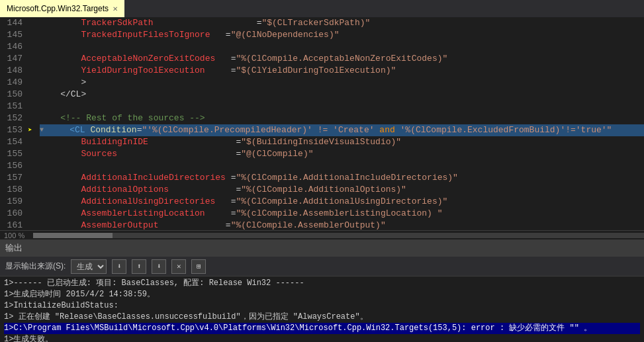  What do you see at coordinates (342, 59) in the screenshot?
I see `code-line-147: AcceptableNonZeroExitCodes ="%(ClCompile…` at bounding box center [342, 59].